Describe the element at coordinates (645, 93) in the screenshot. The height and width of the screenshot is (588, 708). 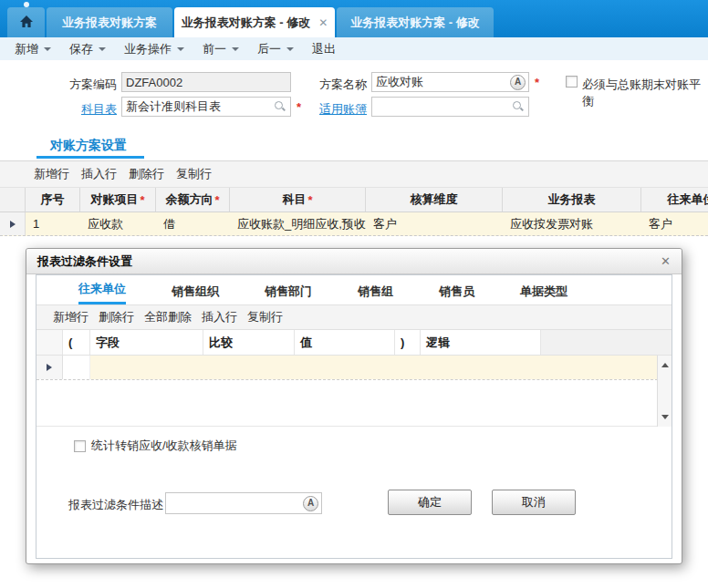
I see `balance-checkbox-label: 必须与总账期末对账平衡` at that location.